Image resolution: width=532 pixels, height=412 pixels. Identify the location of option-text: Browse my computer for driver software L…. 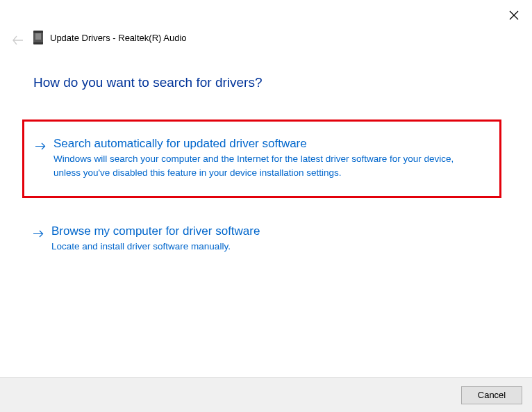
(272, 239).